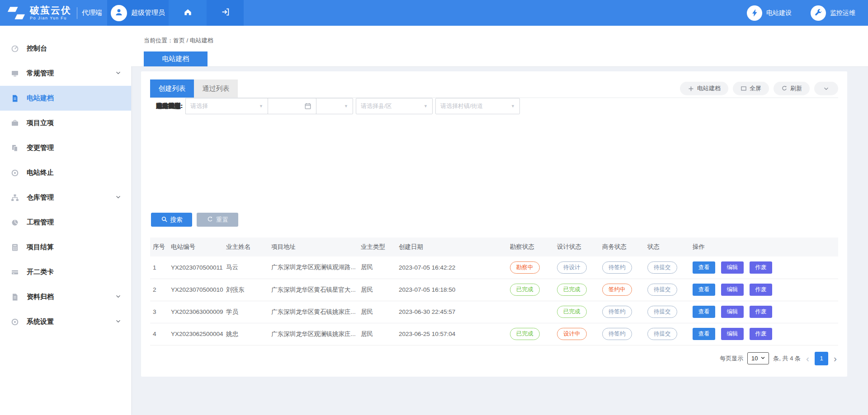 The width and height of the screenshot is (868, 415). Describe the element at coordinates (477, 106) in the screenshot. I see `filter-select: 请选择村镇/街道▼` at that location.